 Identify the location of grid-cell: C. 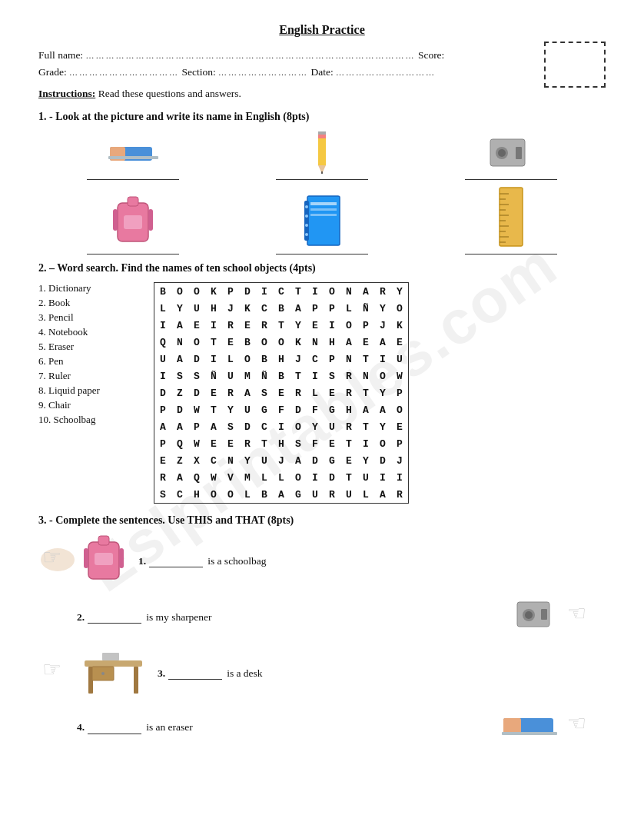
(180, 494).